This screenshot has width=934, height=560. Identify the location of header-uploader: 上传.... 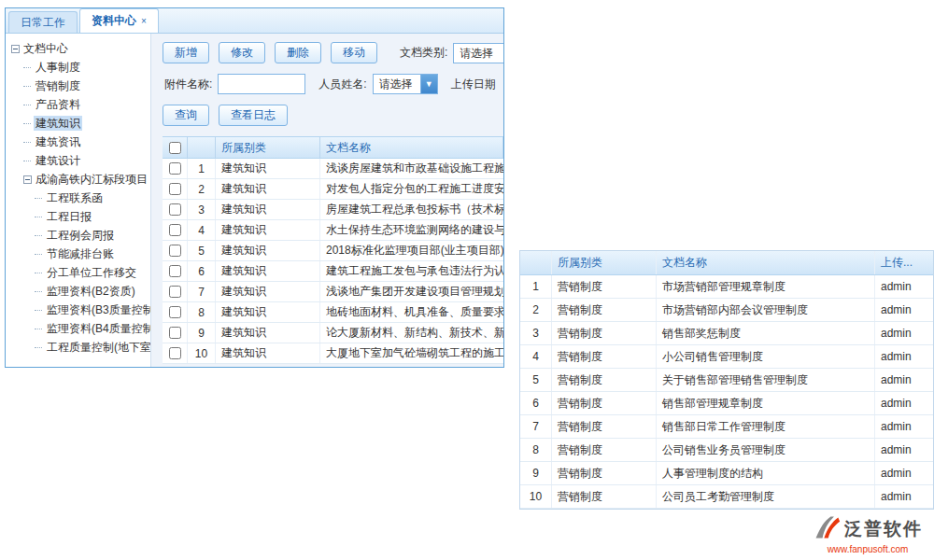
(904, 263).